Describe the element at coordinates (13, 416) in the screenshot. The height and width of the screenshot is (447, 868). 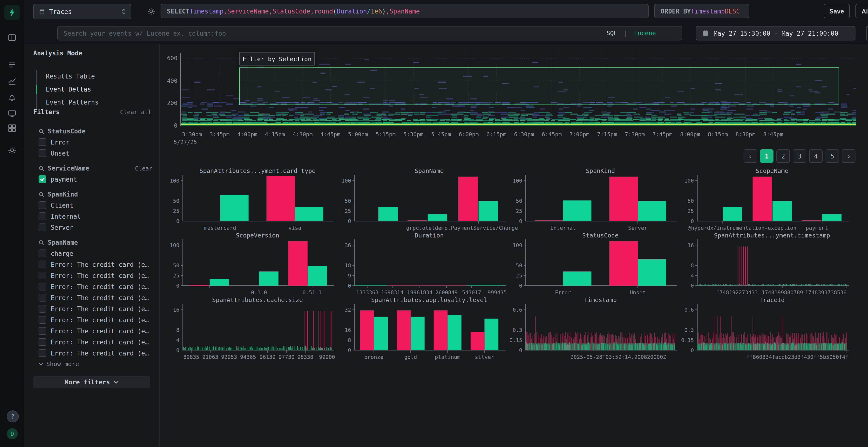
I see `help-button: ?` at that location.